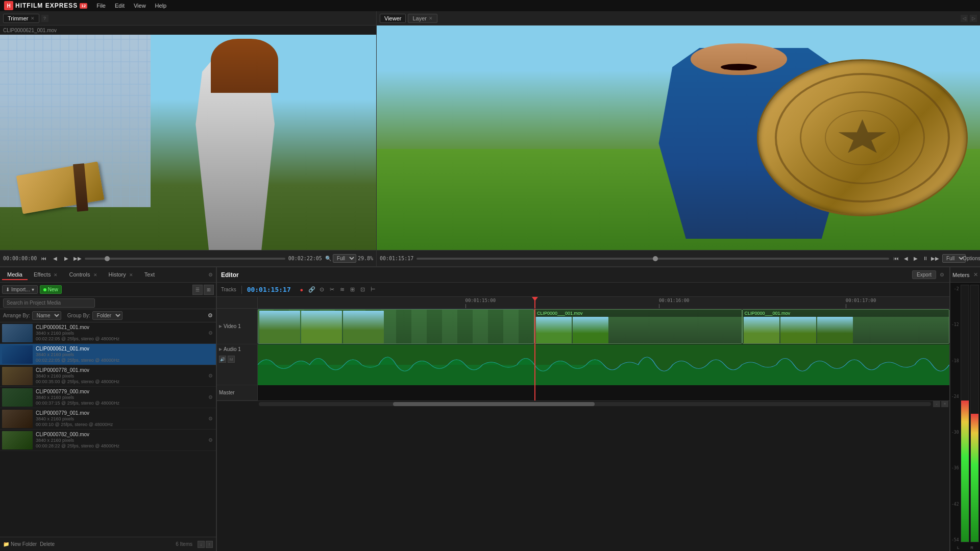  What do you see at coordinates (964, 18) in the screenshot?
I see `viewer-triangle-left-icon: ◁` at bounding box center [964, 18].